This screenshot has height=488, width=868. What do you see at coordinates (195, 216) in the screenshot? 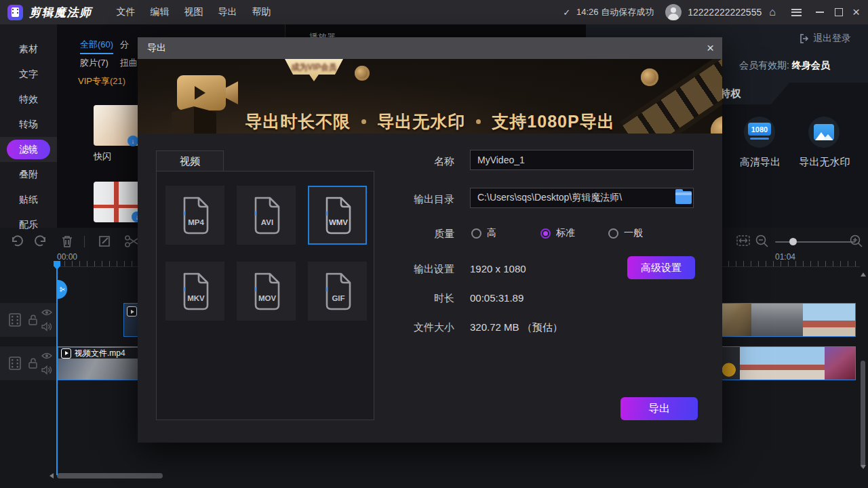
I see `format-option-mp4: MP4` at bounding box center [195, 216].